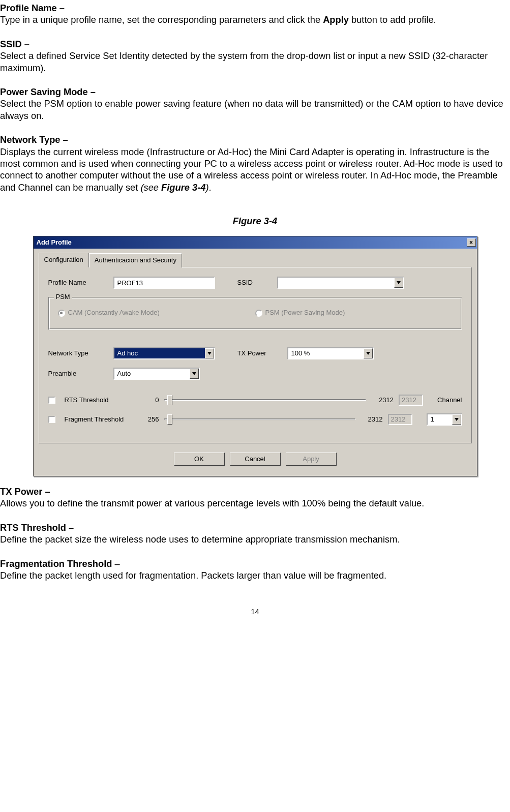 Image resolution: width=510 pixels, height=812 pixels. What do you see at coordinates (56, 563) in the screenshot?
I see `frag-heading-text: Fragmentation Threshold` at bounding box center [56, 563].